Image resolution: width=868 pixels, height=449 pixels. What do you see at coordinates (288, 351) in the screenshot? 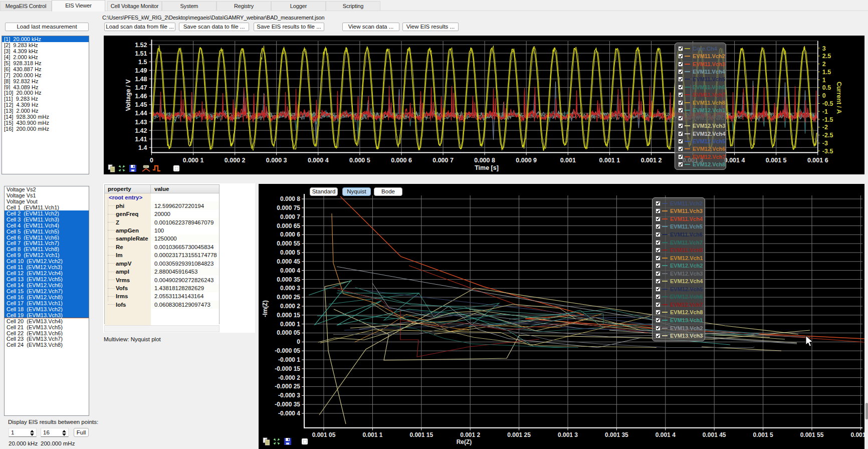
I see `svg-text: -0.000 05` at bounding box center [288, 351].